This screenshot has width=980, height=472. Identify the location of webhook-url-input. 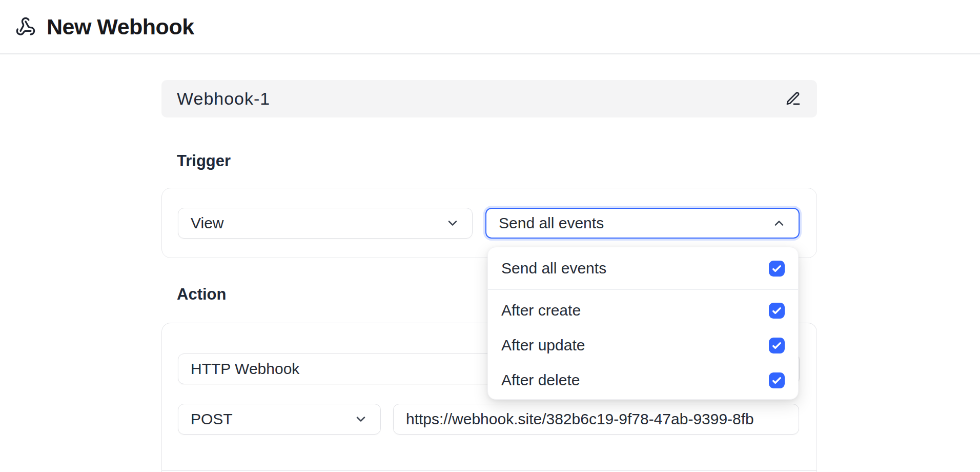
(596, 419).